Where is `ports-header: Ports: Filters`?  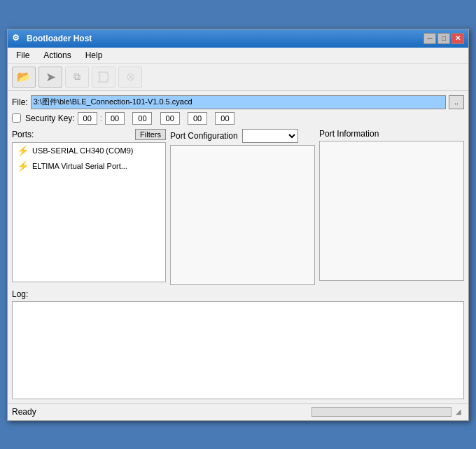 ports-header: Ports: Filters is located at coordinates (89, 134).